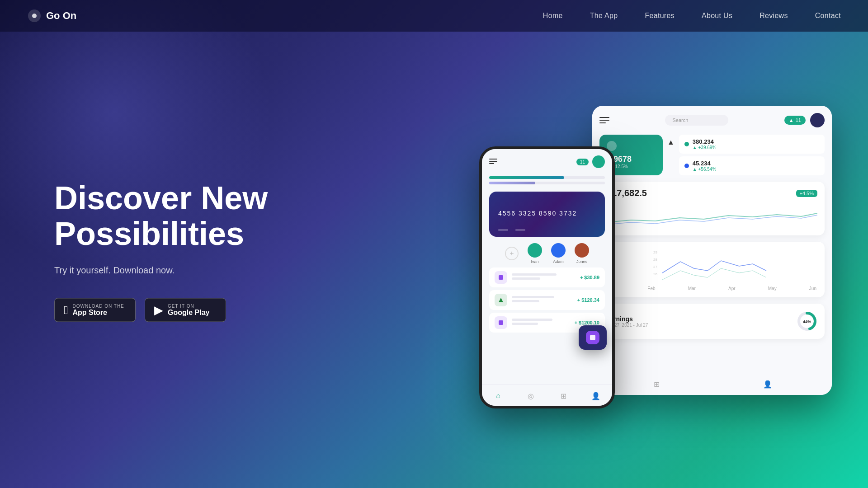  Describe the element at coordinates (596, 396) in the screenshot. I see `phone-nav-user: 👤` at that location.